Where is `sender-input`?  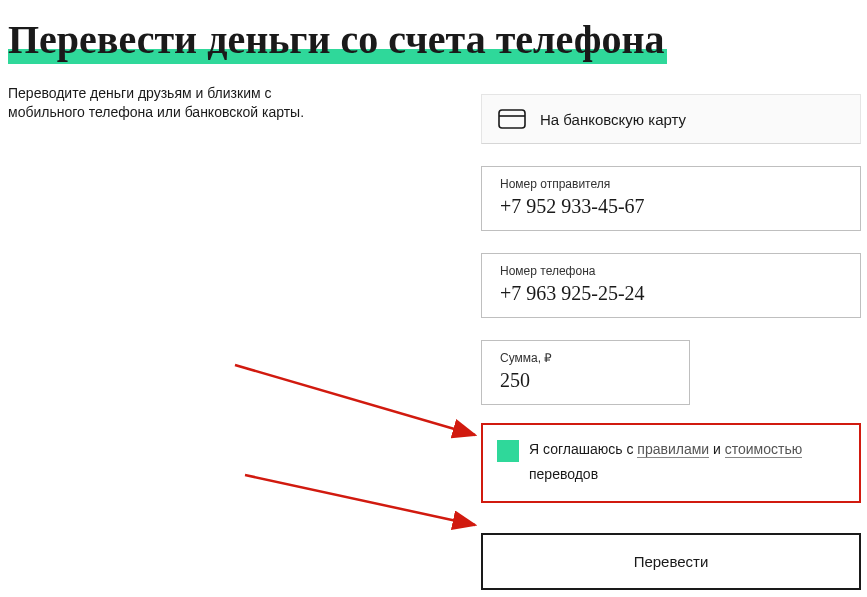
sender-input is located at coordinates (671, 206).